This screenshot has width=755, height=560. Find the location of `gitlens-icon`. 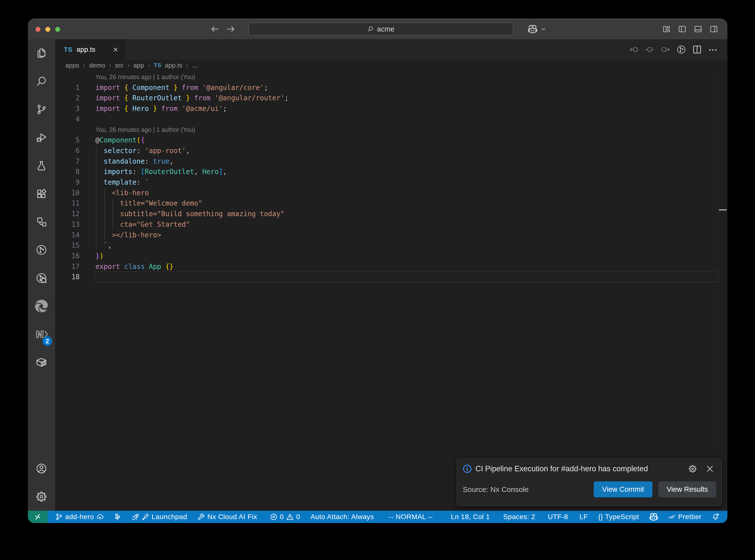

gitlens-icon is located at coordinates (41, 250).